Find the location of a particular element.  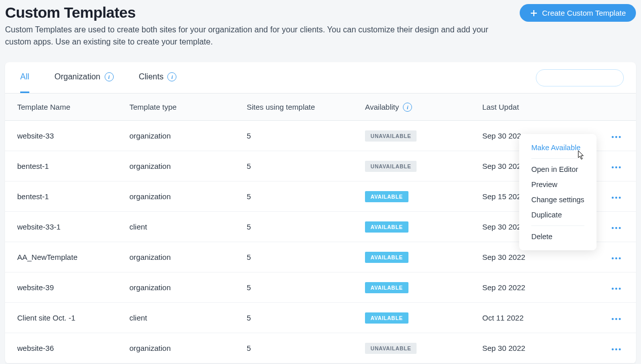

menu-make-available: Make Available is located at coordinates (558, 148).